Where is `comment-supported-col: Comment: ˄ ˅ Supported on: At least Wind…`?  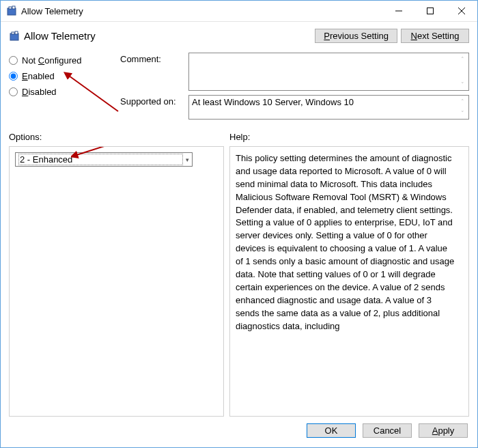
comment-supported-col: Comment: ˄ ˅ Supported on: At least Wind… is located at coordinates (295, 88).